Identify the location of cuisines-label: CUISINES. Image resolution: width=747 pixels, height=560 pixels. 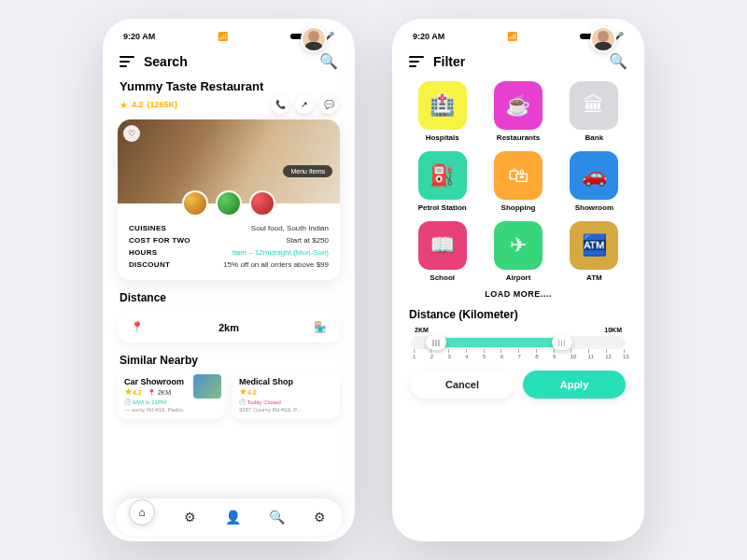
(148, 228).